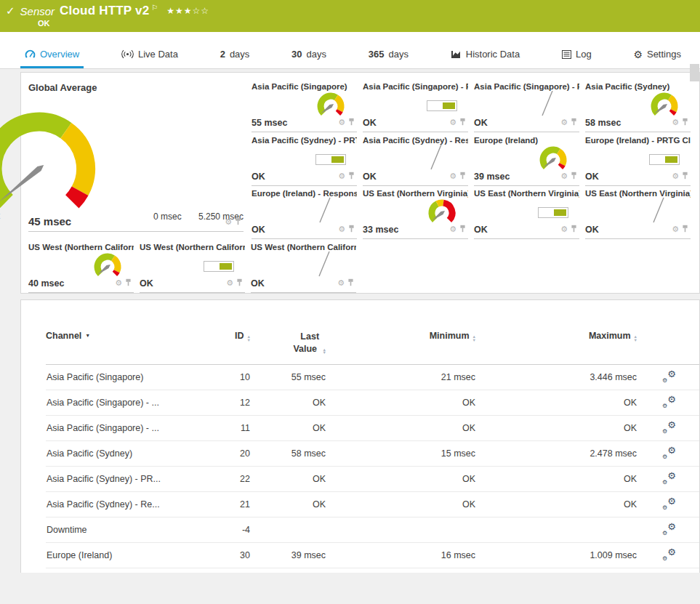  Describe the element at coordinates (638, 106) in the screenshot. I see `channel-tile: Asia Pacific (Sydney)58 msec⚙` at that location.